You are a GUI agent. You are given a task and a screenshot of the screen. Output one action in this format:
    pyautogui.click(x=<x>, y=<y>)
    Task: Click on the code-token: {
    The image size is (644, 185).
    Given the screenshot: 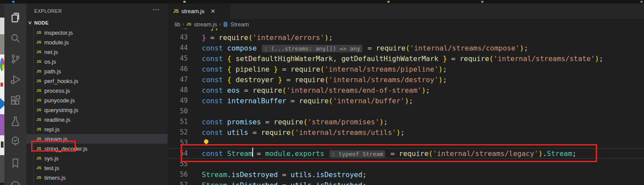 What is the action you would take?
    pyautogui.click(x=229, y=69)
    